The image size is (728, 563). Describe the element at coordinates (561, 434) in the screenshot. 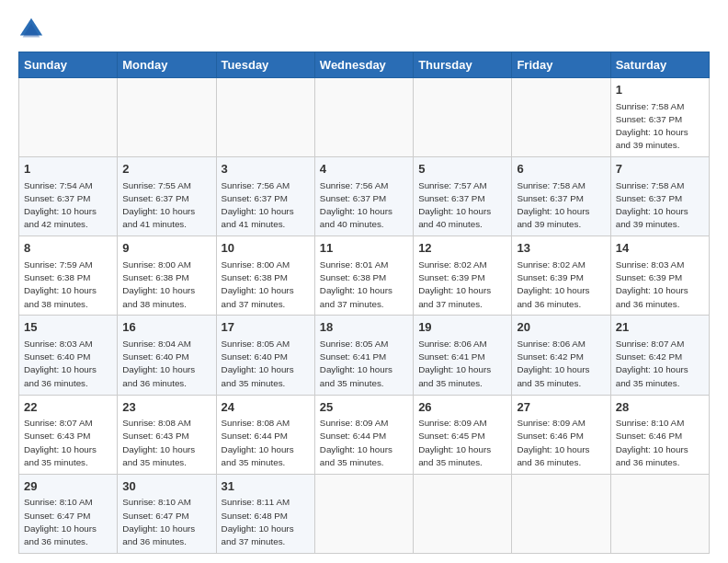

I see `calendar-cell: 27 Sunrise: 8:09 AMSunset: 6:46 PMDaylig…` at that location.